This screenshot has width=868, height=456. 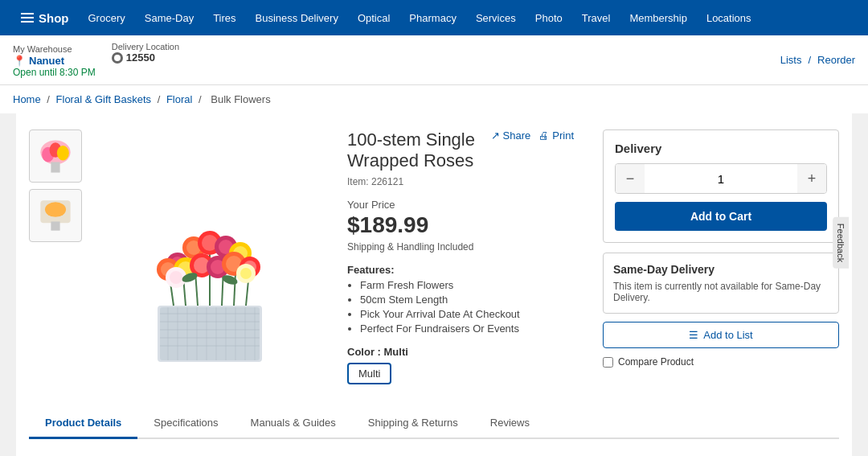 I want to click on tab-specifications: Specifications, so click(x=186, y=424).